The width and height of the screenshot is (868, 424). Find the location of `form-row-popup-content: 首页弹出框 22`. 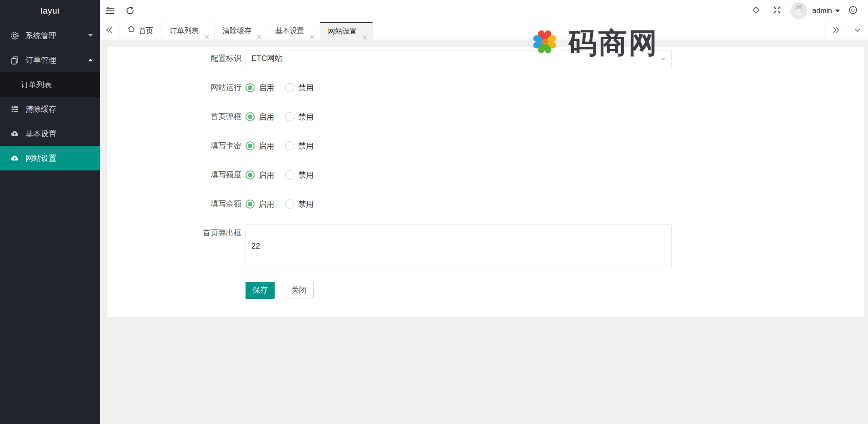

form-row-popup-content: 首页弹出框 22 is located at coordinates (486, 246).